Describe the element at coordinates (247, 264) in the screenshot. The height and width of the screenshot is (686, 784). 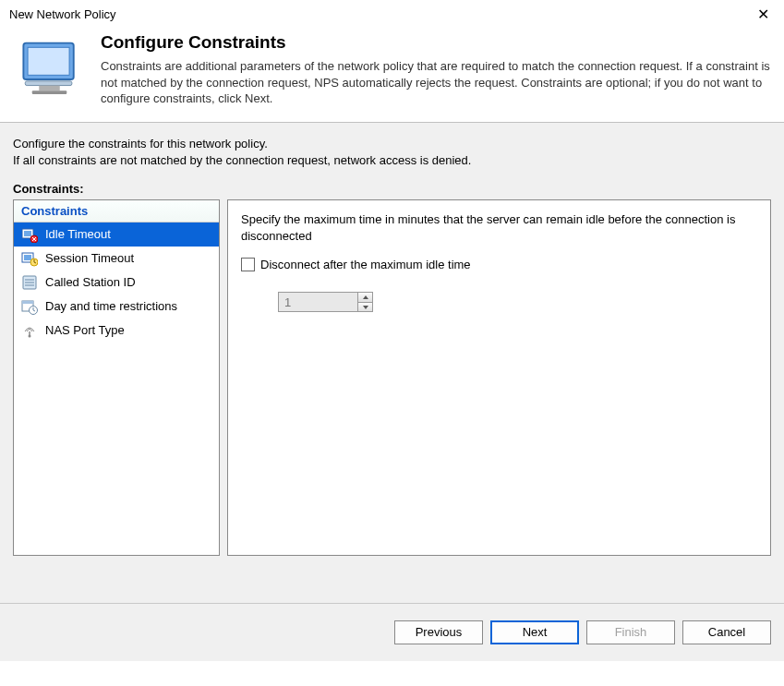
I see `disconnect-checkbox` at that location.